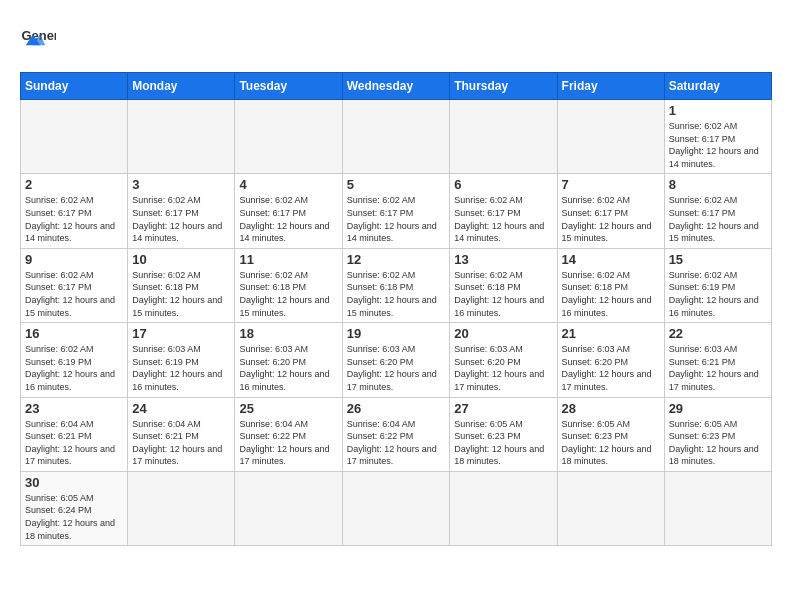 This screenshot has height=612, width=792. Describe the element at coordinates (288, 360) in the screenshot. I see `calendar-day-cell: 18Sunrise: 6:03 AM Sunset: 6:20 PM Dayli…` at that location.